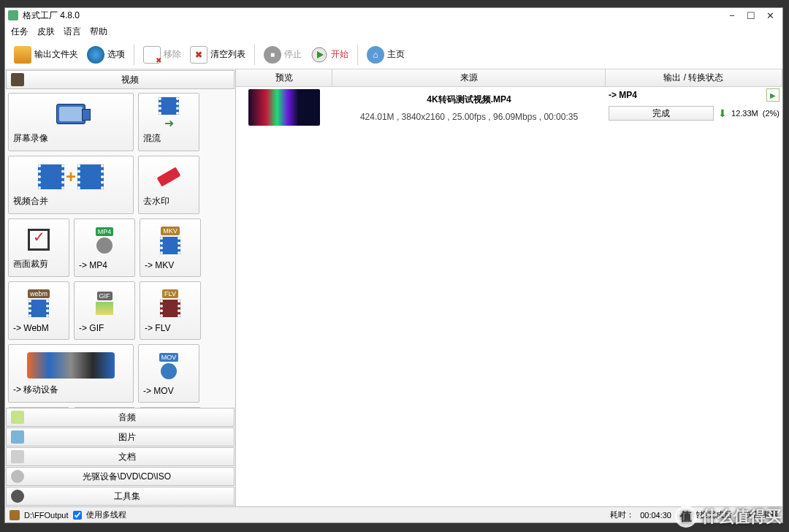 The width and height of the screenshot is (789, 532). Describe the element at coordinates (284, 107) in the screenshot. I see `video-thumbnail` at that location.